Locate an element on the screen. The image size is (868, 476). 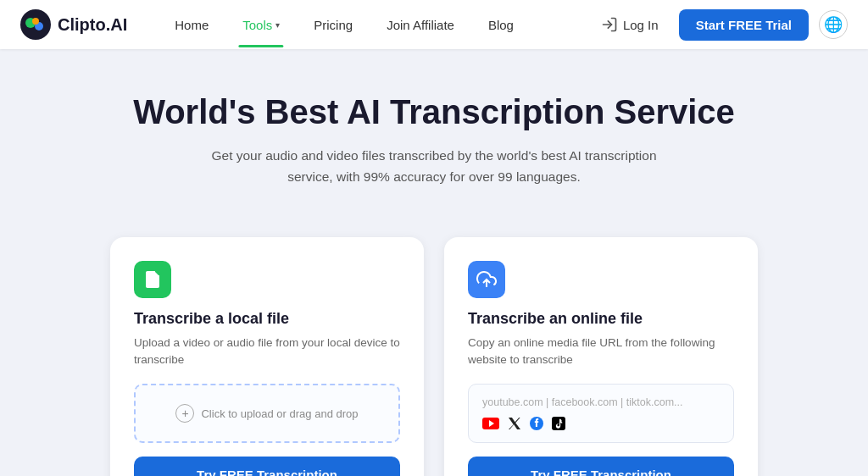
nav-blog: Blog is located at coordinates (501, 25).